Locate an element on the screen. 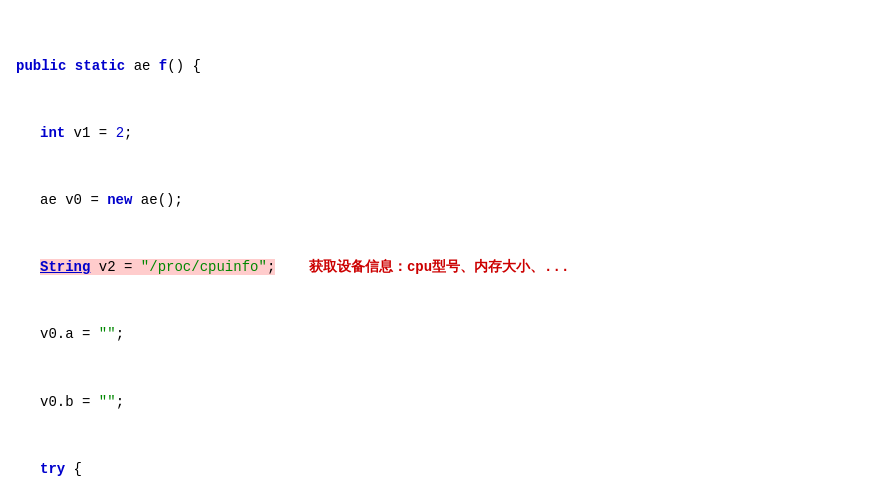  annotation-text: 获取设备信息：cpu型号、内存大小、... is located at coordinates (439, 267).